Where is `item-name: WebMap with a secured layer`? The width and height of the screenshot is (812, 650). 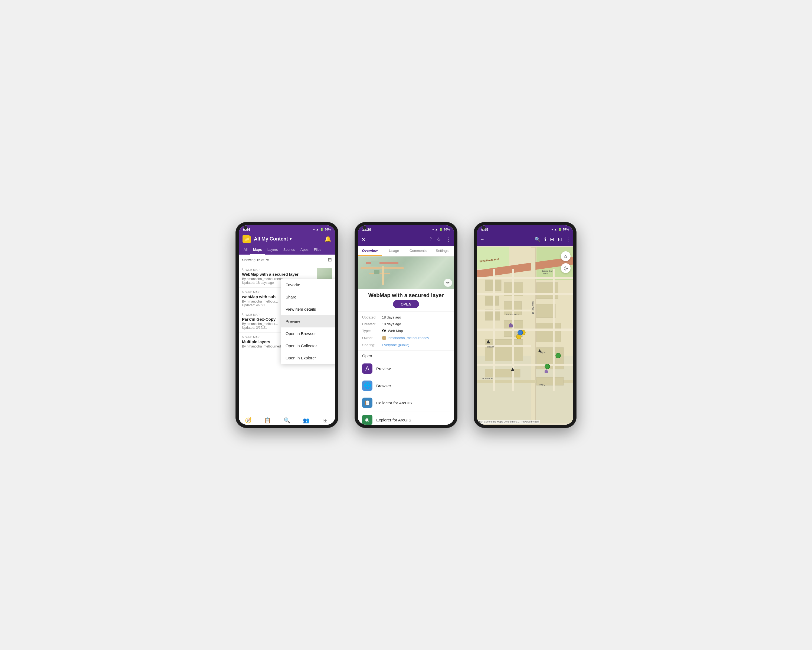
item-name: WebMap with a secured layer is located at coordinates (278, 274).